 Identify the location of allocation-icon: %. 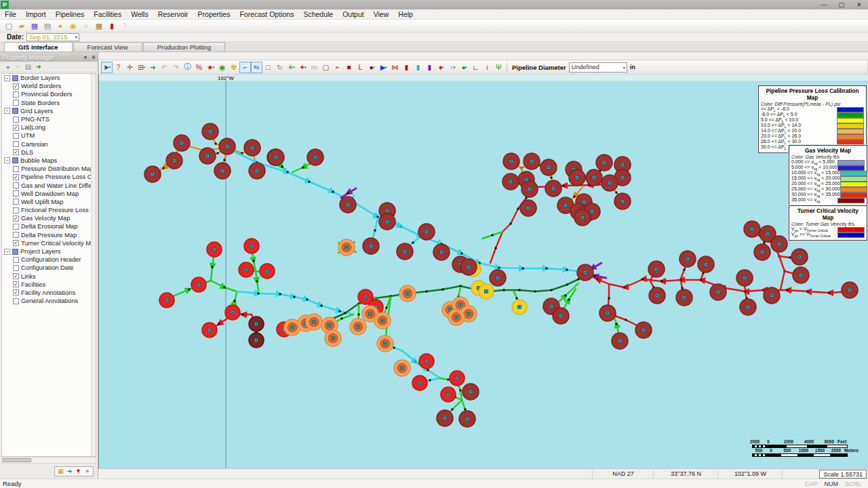
(199, 68).